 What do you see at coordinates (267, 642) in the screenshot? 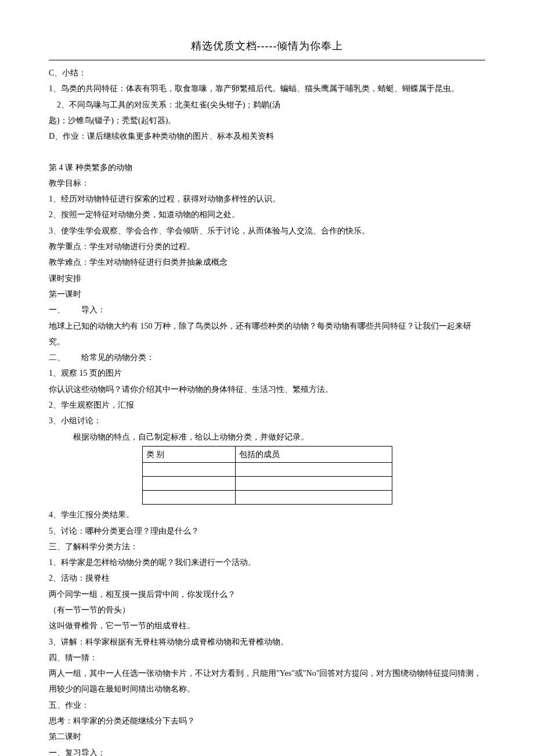
I see `section-3-item-3: 3、讲解：科学家根据有无脊柱将动物分成脊椎动物和无脊椎动物。` at bounding box center [267, 642].